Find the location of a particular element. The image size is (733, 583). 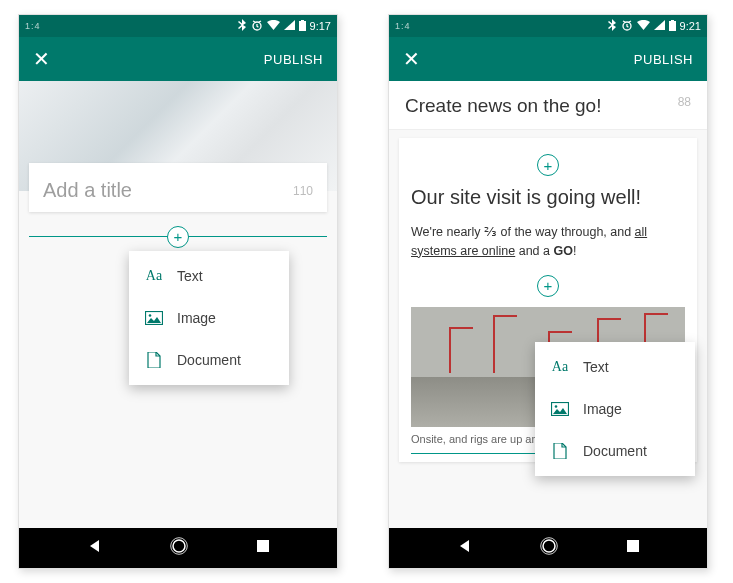

body-text: ! is located at coordinates (574, 251).